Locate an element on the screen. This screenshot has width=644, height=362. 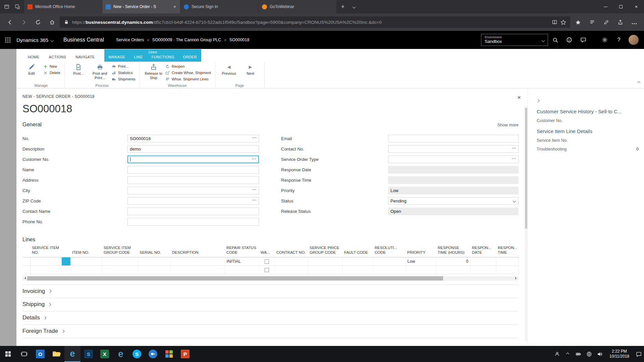
statistics-button: Statistics is located at coordinates (123, 73).